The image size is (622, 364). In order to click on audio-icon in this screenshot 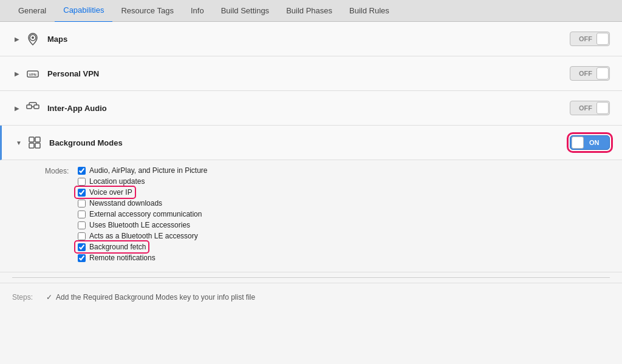, I will do `click(33, 108)`.